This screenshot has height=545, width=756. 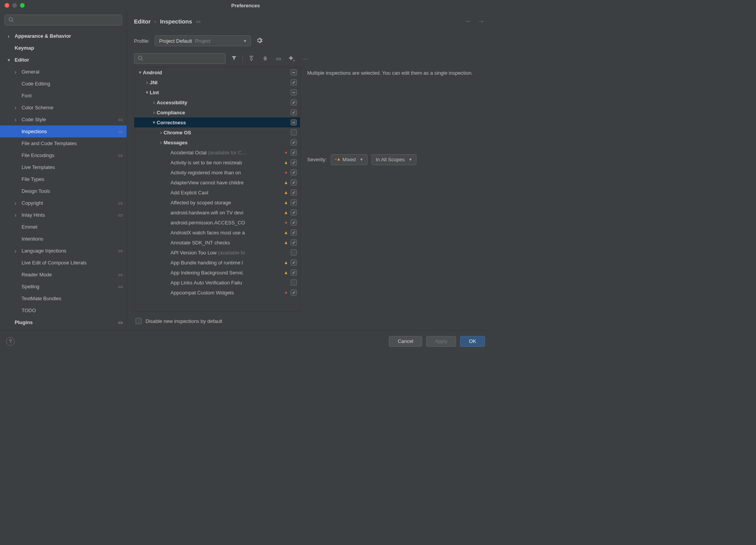 I want to click on inspection-row: Activity is set to be non resizeab▲, so click(x=217, y=162).